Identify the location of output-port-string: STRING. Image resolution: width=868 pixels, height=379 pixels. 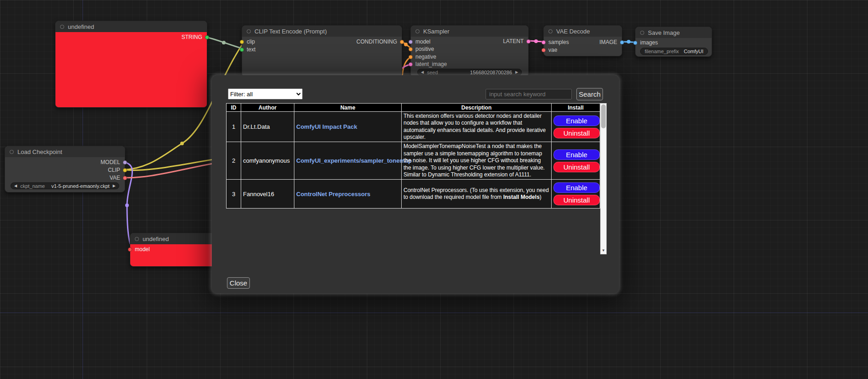
(195, 37).